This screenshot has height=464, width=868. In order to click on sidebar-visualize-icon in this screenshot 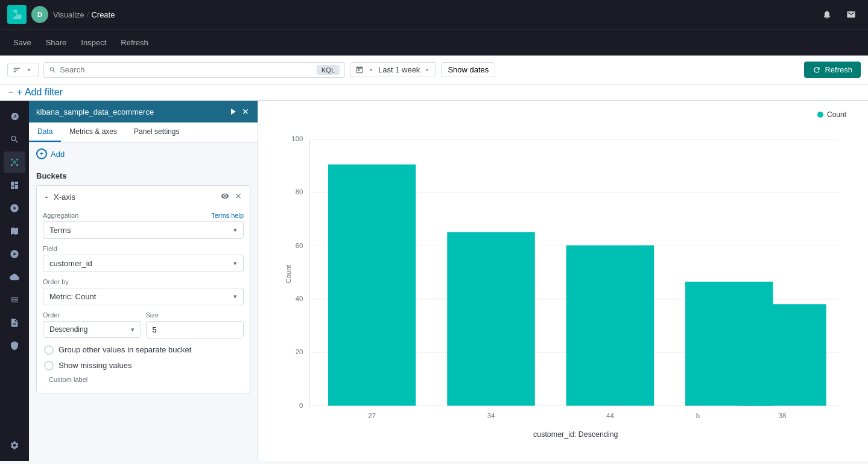, I will do `click(14, 162)`.